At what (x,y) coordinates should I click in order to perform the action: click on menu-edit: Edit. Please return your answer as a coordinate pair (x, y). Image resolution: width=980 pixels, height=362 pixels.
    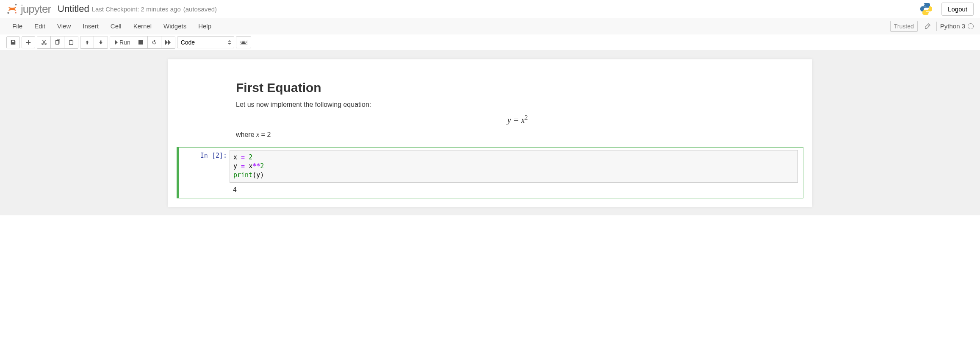
    Looking at the image, I should click on (40, 26).